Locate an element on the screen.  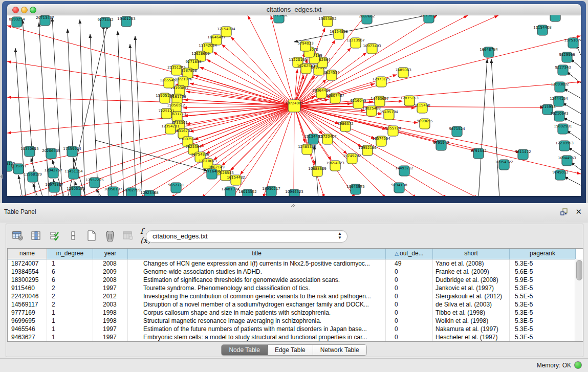
table-row: 1456911722003Disruption of a novel membe… is located at coordinates (295, 304).